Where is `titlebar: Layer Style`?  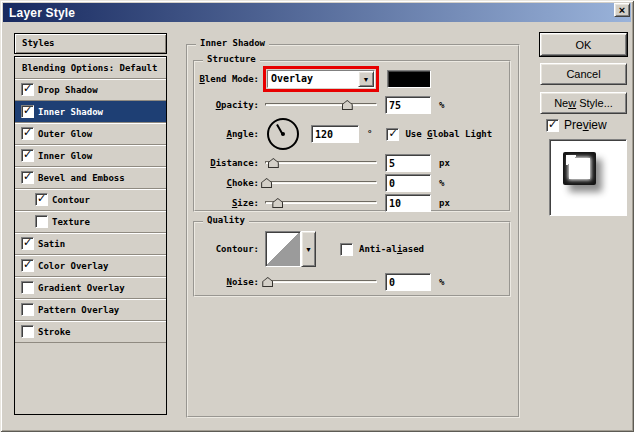 titlebar: Layer Style is located at coordinates (317, 12).